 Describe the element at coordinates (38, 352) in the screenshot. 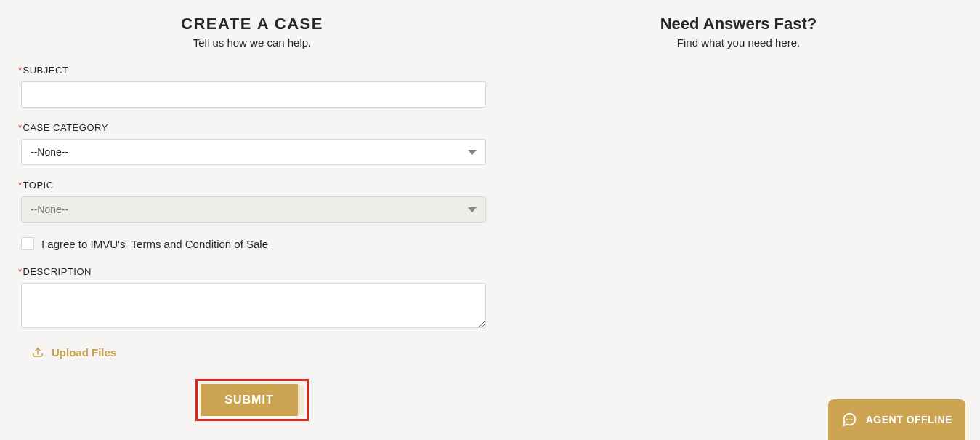

I see `upload-icon` at that location.